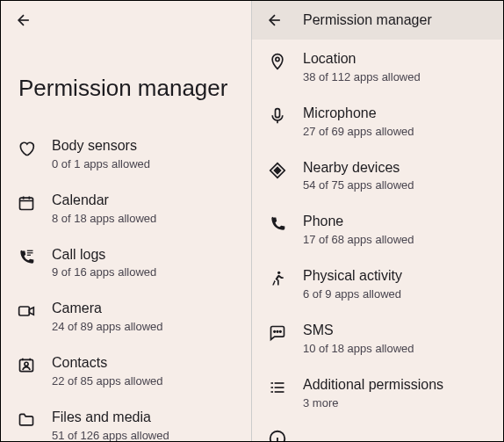 This screenshot has width=504, height=442. What do you see at coordinates (358, 176) in the screenshot?
I see `perm-text: Nearby devices 54 of 75 apps allowed` at bounding box center [358, 176].